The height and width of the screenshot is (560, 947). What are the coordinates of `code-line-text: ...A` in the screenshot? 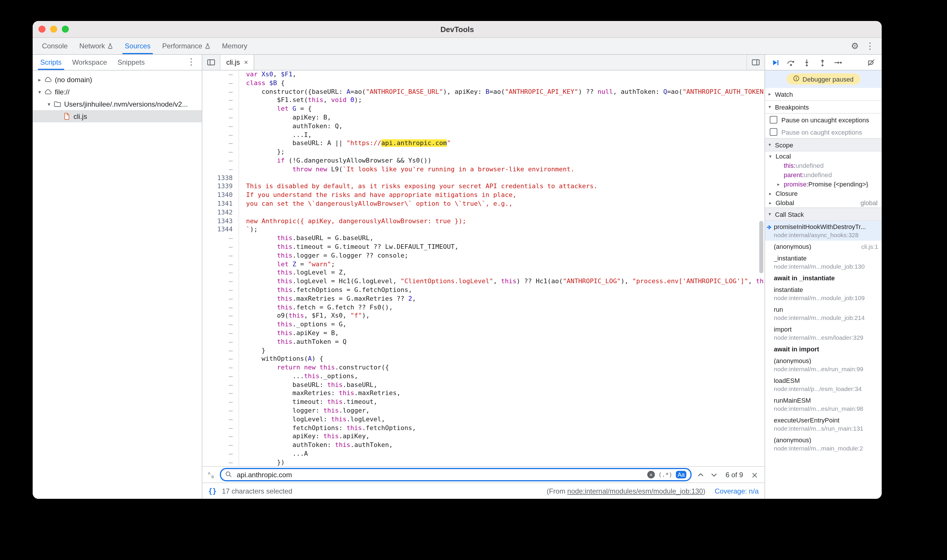 It's located at (273, 454).